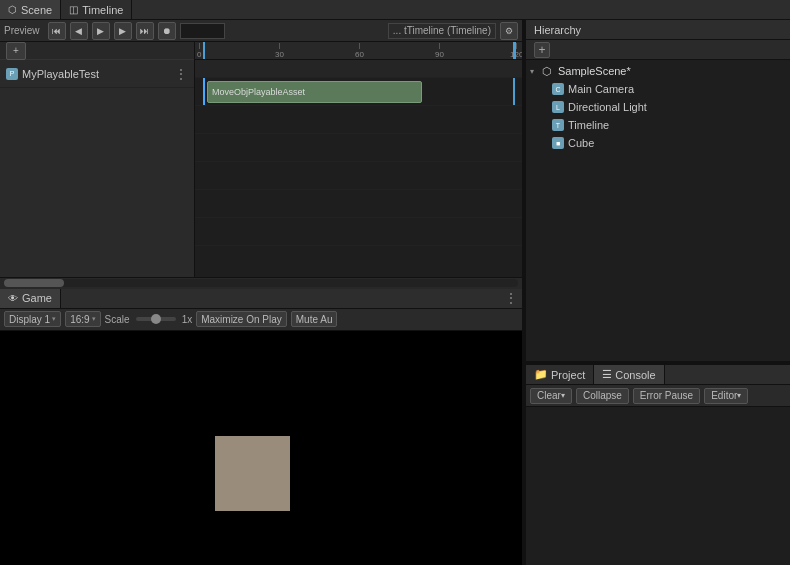  What do you see at coordinates (32, 319) in the screenshot?
I see `display-dropdown: Display 1 ▾` at bounding box center [32, 319].